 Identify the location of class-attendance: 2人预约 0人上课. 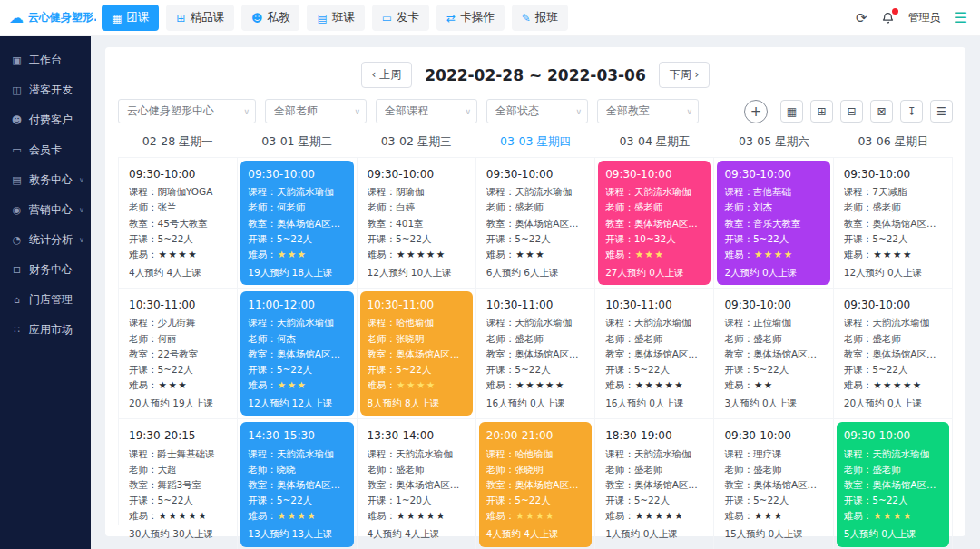
(773, 272).